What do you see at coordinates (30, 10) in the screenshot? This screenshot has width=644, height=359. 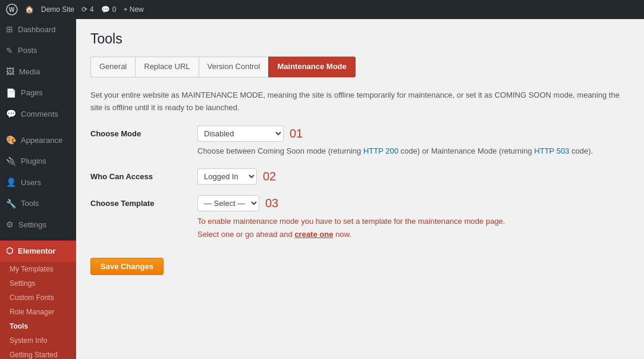 I see `home-icon: 🏠` at bounding box center [30, 10].